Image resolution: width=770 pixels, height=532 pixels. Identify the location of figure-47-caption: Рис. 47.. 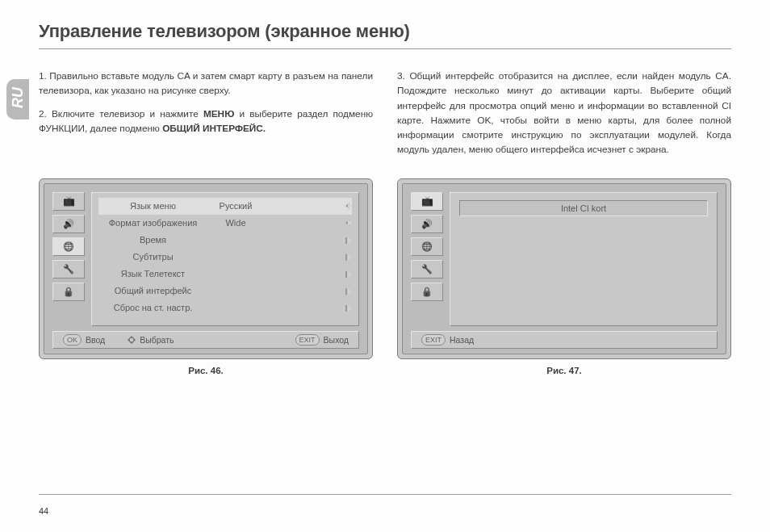
(564, 371).